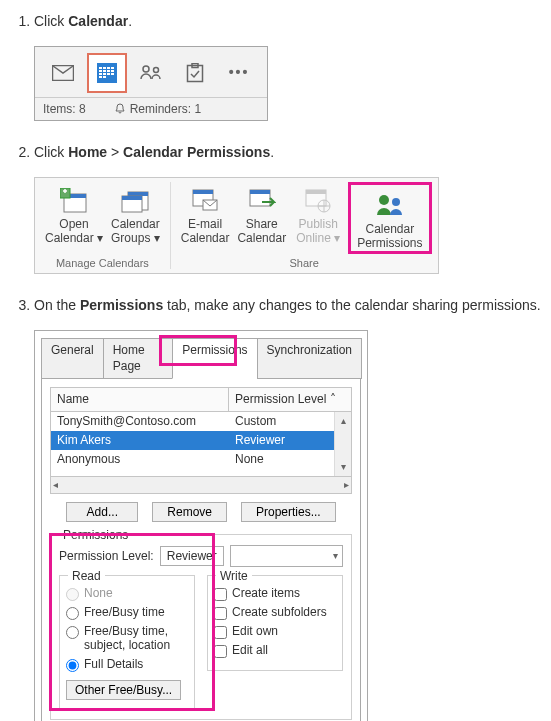 The image size is (551, 721). What do you see at coordinates (136, 218) in the screenshot?
I see `calendar-groups-button: CalendarGroups ▾` at bounding box center [136, 218].